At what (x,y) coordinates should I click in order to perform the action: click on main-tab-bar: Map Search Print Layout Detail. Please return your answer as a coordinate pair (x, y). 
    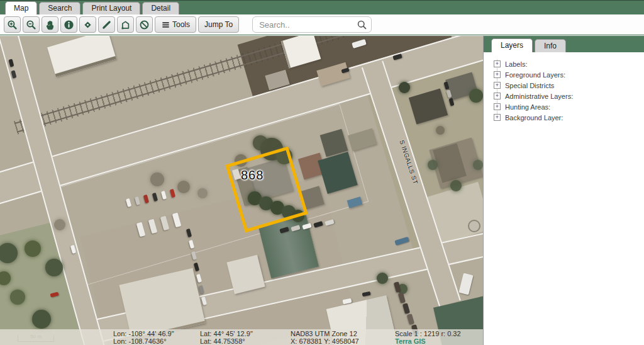
    Looking at the image, I should click on (322, 8).